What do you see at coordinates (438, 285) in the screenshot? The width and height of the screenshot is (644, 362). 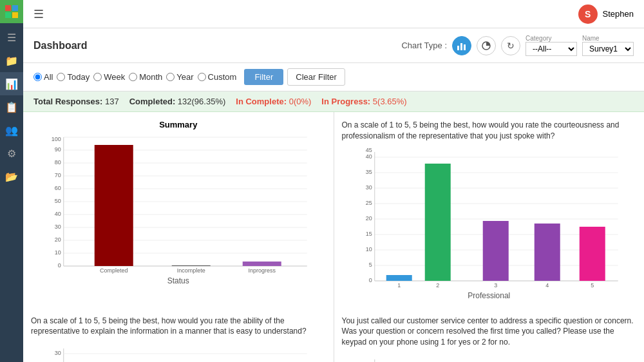 I see `svg-text: 2` at bounding box center [438, 285].